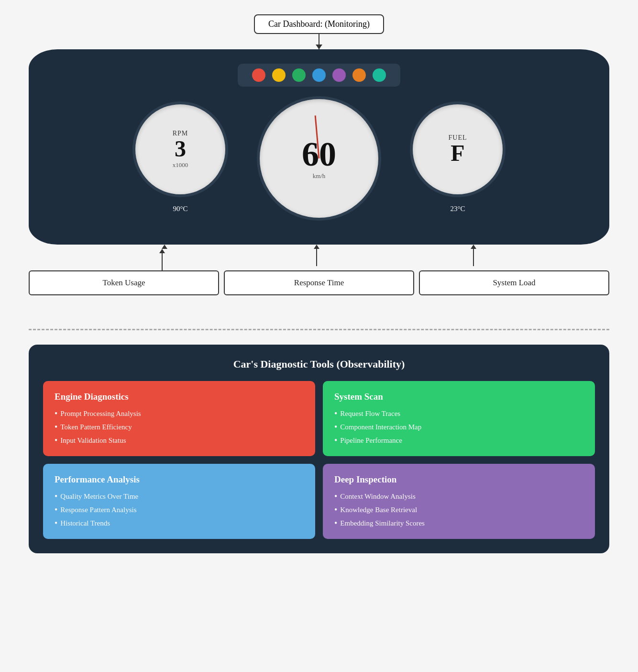 The width and height of the screenshot is (638, 672). I want to click on arrow-center, so click(317, 258).